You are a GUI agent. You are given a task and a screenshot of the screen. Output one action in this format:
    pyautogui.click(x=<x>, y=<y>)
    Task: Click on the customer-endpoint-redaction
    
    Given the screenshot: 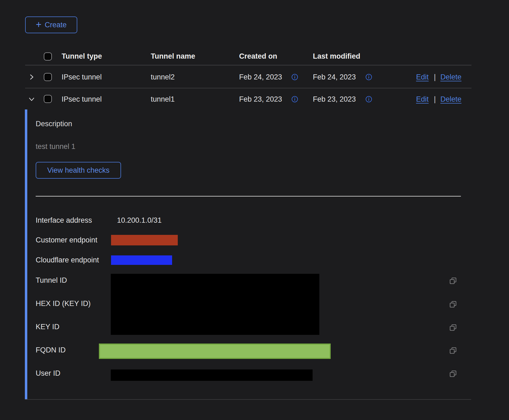 What is the action you would take?
    pyautogui.click(x=144, y=240)
    